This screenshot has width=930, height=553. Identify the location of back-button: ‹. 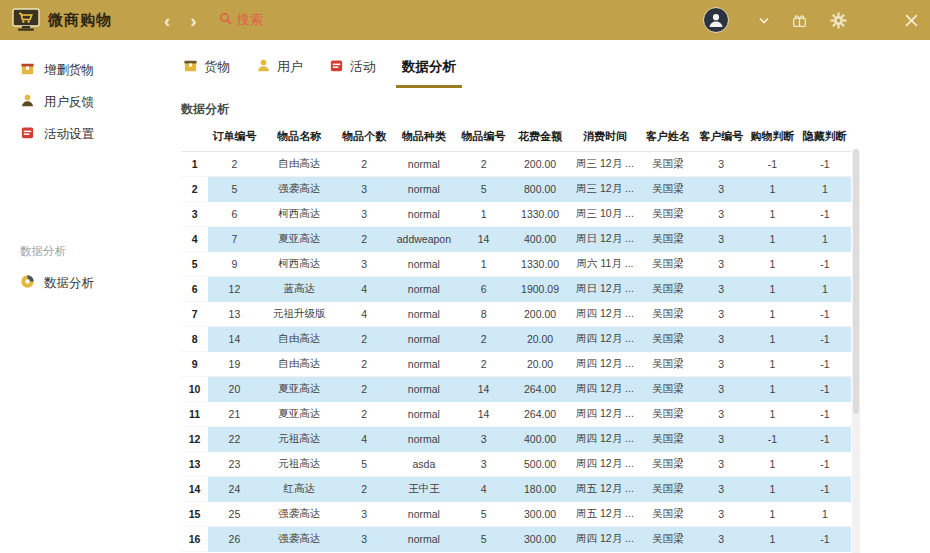
(167, 20).